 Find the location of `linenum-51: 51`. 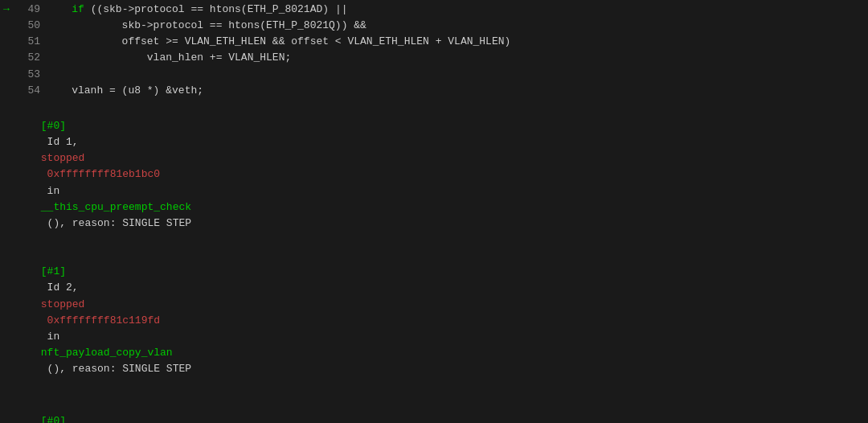

linenum-51: 51 is located at coordinates (32, 42).